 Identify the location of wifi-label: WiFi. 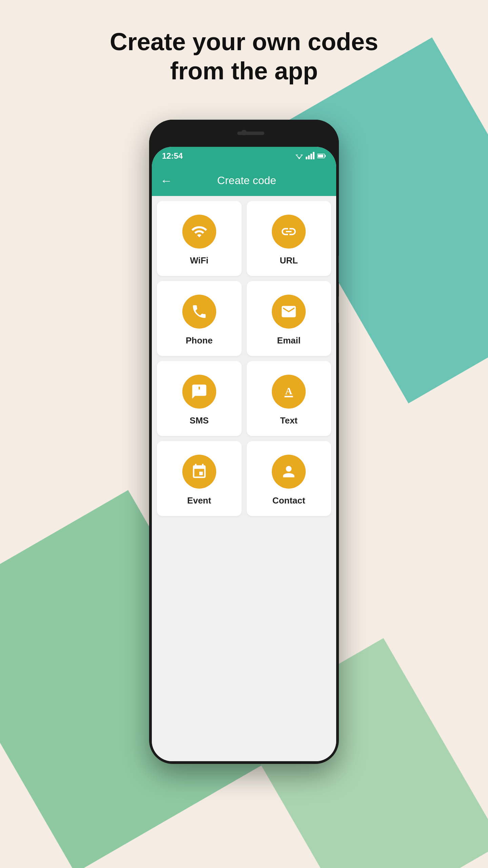
(199, 260).